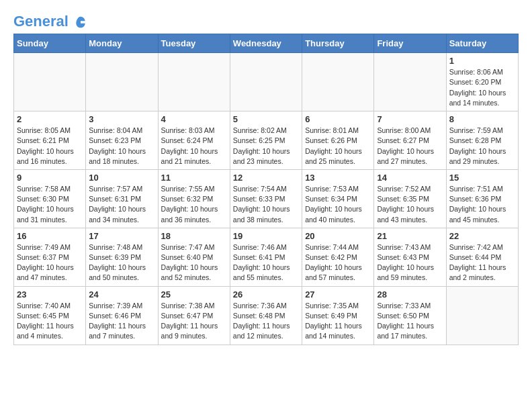  What do you see at coordinates (194, 321) in the screenshot?
I see `day-info: Sunrise: 7:38 AM Sunset: 6:47 PM Dayligh…` at bounding box center [194, 321].